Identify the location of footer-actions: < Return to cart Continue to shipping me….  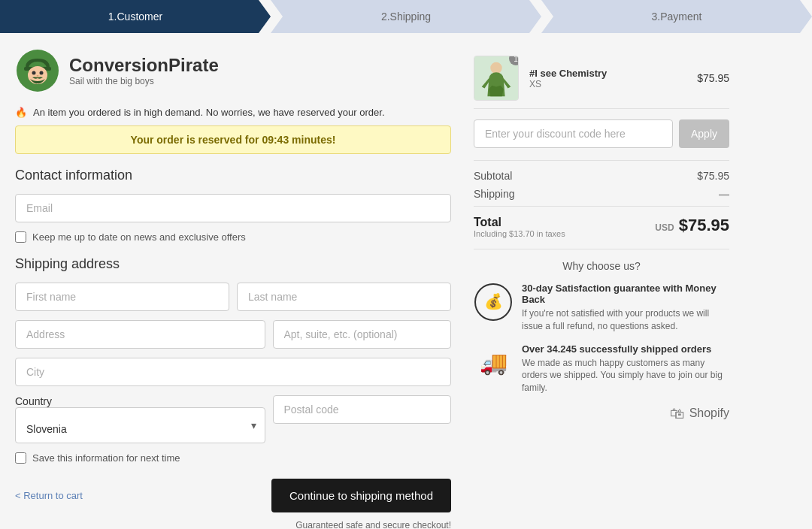
(233, 496).